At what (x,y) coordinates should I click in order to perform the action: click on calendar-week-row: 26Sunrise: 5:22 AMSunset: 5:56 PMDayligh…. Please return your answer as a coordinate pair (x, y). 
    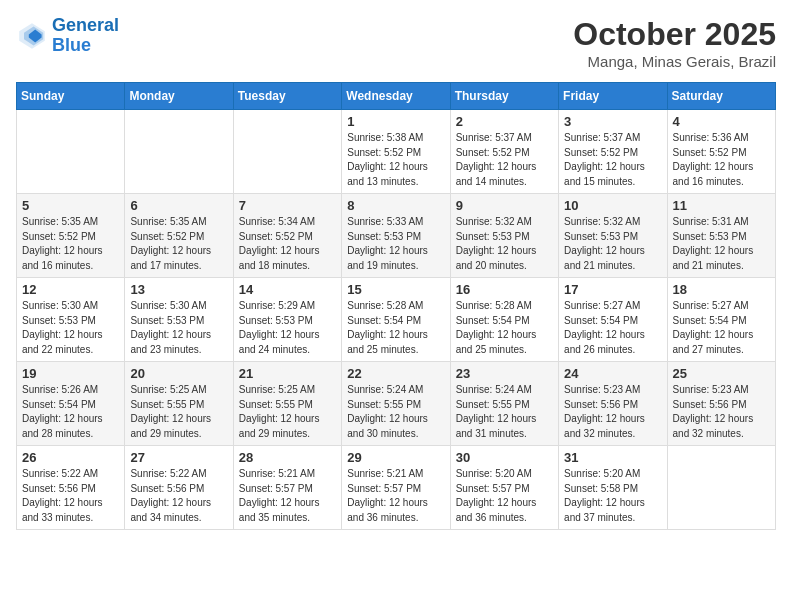
    Looking at the image, I should click on (396, 488).